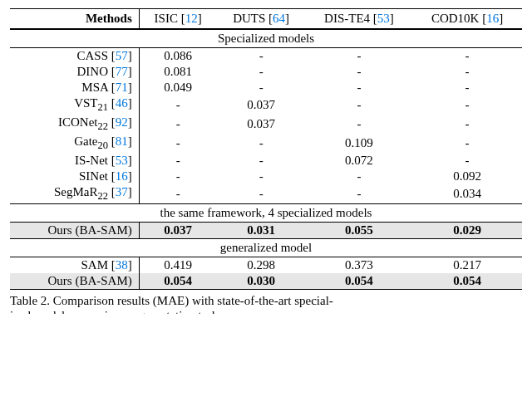 Image resolution: width=532 pixels, height=416 pixels. Describe the element at coordinates (467, 20) in the screenshot. I see `header-cod10k: COD10K [16]` at that location.